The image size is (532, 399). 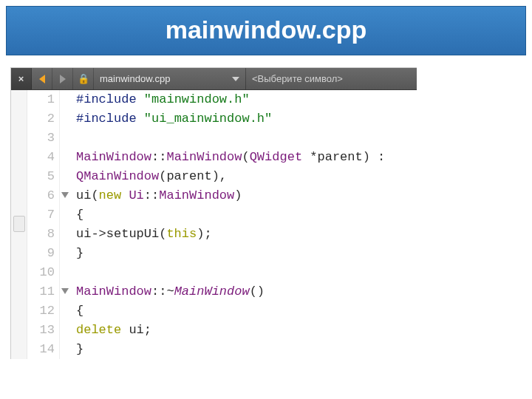 I want to click on arrow-left-icon, so click(x=42, y=79).